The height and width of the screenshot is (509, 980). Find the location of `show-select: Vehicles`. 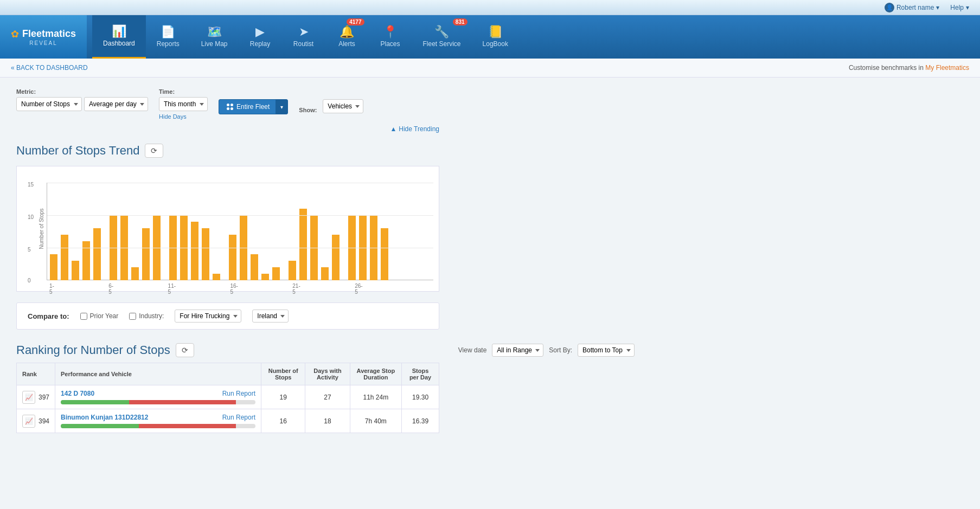

show-select: Vehicles is located at coordinates (343, 106).